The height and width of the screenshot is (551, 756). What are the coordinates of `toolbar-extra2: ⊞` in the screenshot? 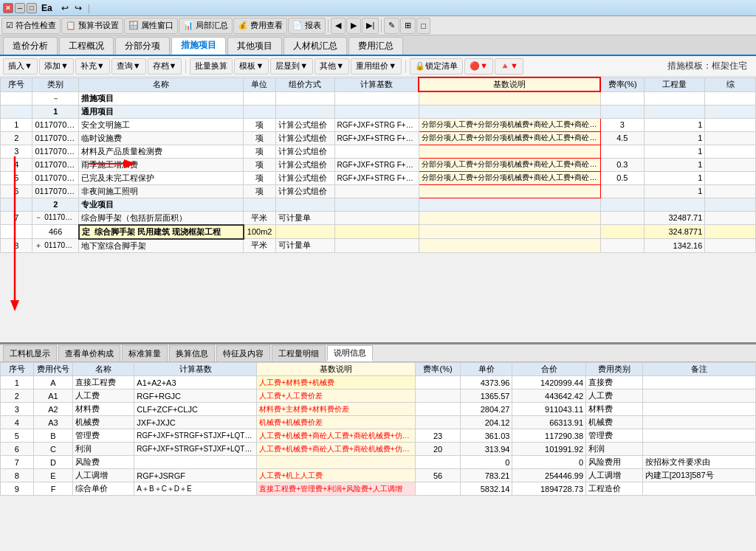 It's located at (408, 26).